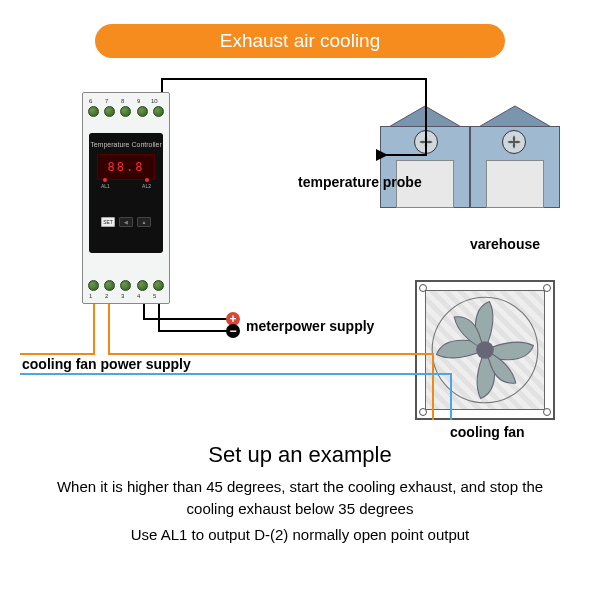 Image resolution: width=600 pixels, height=600 pixels. I want to click on title-text: Exhaust air cooling, so click(300, 41).